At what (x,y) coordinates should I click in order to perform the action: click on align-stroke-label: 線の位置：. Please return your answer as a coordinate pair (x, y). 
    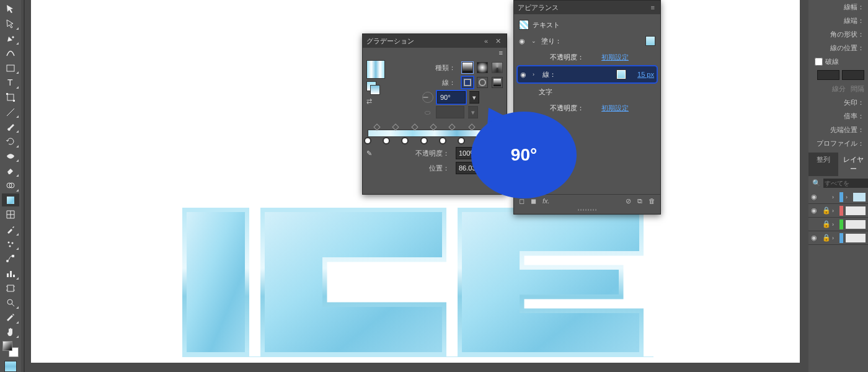
    Looking at the image, I should click on (847, 48).